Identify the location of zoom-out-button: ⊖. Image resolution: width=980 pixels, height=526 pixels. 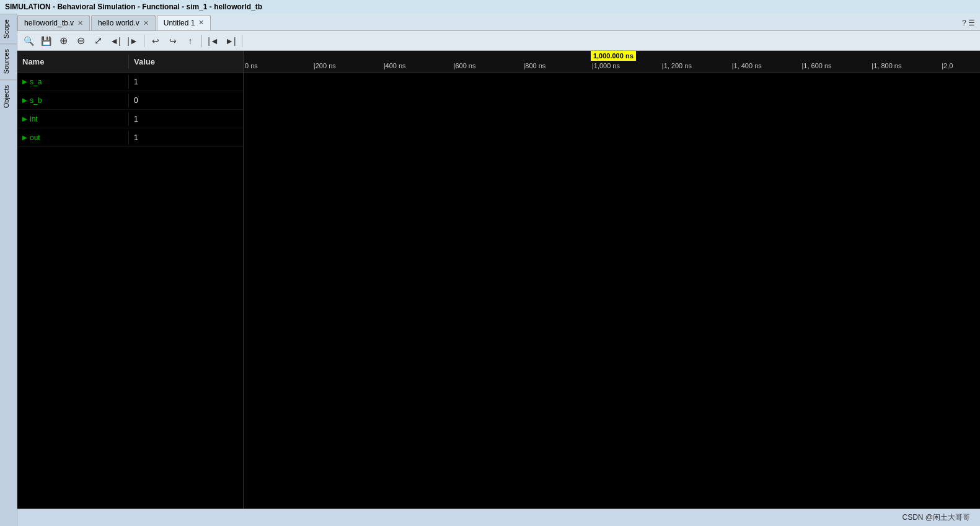
(81, 41).